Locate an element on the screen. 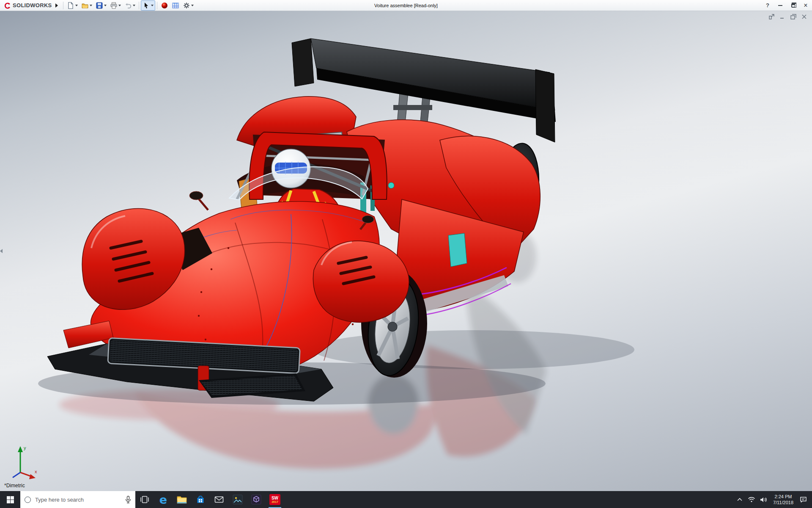 This screenshot has height=508, width=812. edge-icon: e is located at coordinates (163, 500).